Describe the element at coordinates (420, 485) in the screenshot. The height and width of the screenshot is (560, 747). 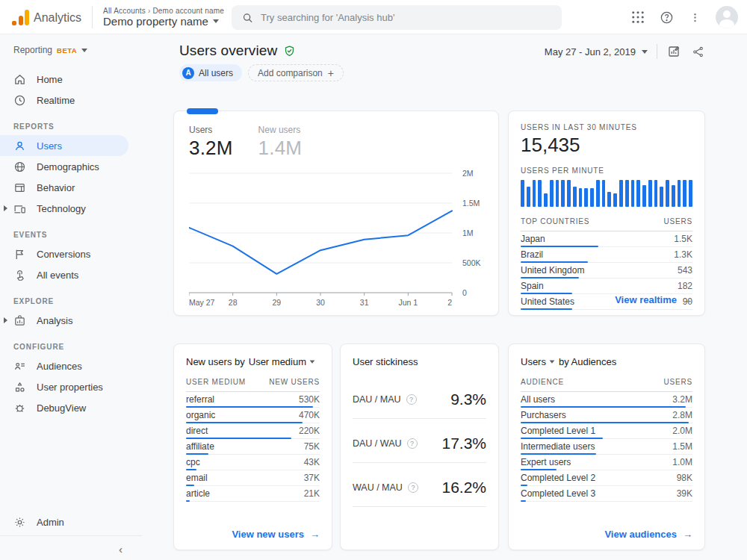
I see `stickiness-row: WAU / MAU ? 16.2%` at that location.